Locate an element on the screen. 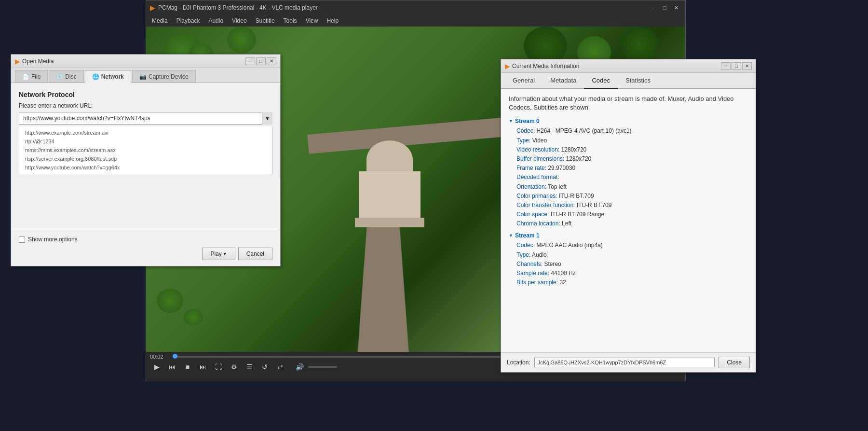 The height and width of the screenshot is (431, 868). location-value: JcKgjGa89Q-jHZXvs2-KQH1wypp7zDYfxDPSVh6m… is located at coordinates (625, 362).